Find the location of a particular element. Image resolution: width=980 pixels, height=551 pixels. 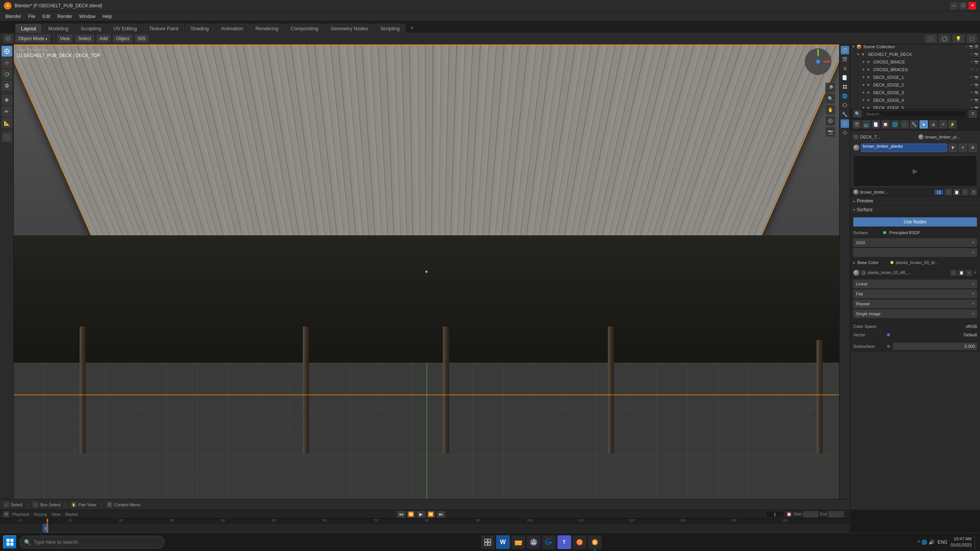

ggx-dropdown: GGX ▾ is located at coordinates (915, 243).